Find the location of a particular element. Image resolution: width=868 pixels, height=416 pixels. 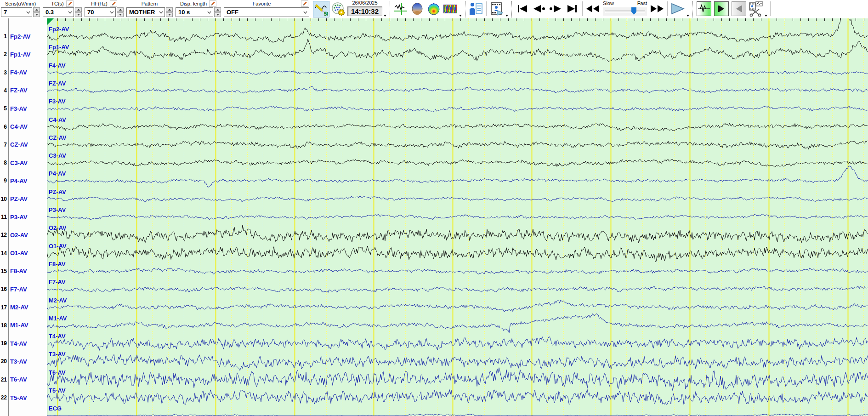

disp-length-spin-down is located at coordinates (218, 15).